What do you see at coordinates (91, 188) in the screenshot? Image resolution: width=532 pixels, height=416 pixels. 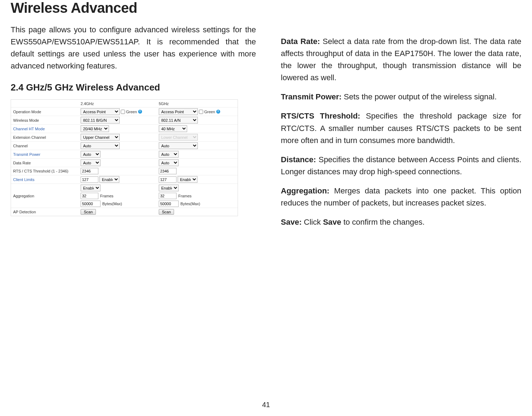 I see `aggregation-24-enable-select: Enable` at bounding box center [91, 188].